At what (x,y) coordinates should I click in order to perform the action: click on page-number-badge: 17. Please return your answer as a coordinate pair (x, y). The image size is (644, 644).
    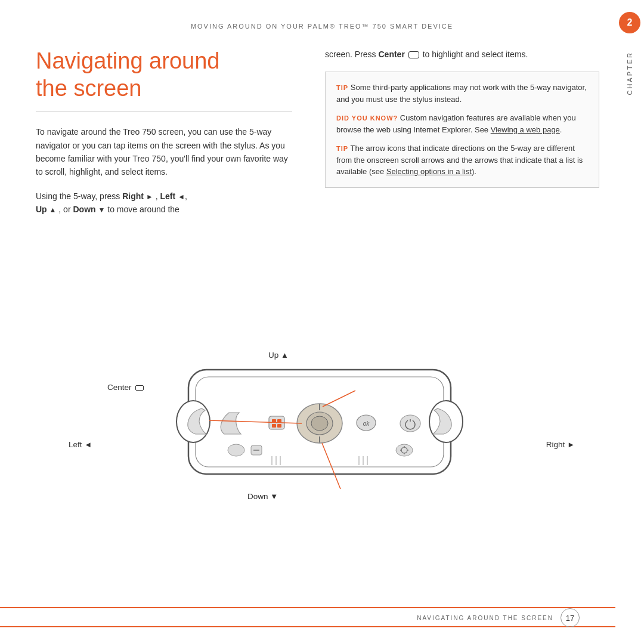
    Looking at the image, I should click on (570, 618).